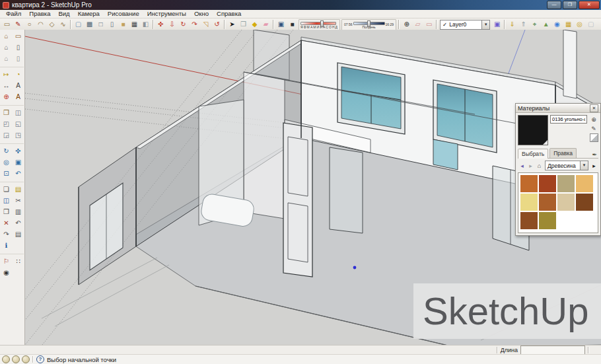 This screenshot has height=364, width=601. What do you see at coordinates (18, 201) in the screenshot?
I see `cut-icon: ✂` at bounding box center [18, 201].